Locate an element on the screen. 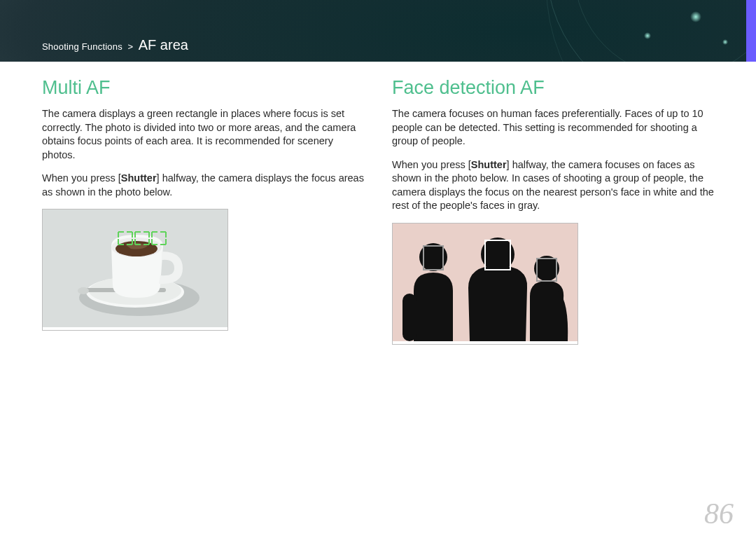  chevron-right-icon: > is located at coordinates (131, 46).